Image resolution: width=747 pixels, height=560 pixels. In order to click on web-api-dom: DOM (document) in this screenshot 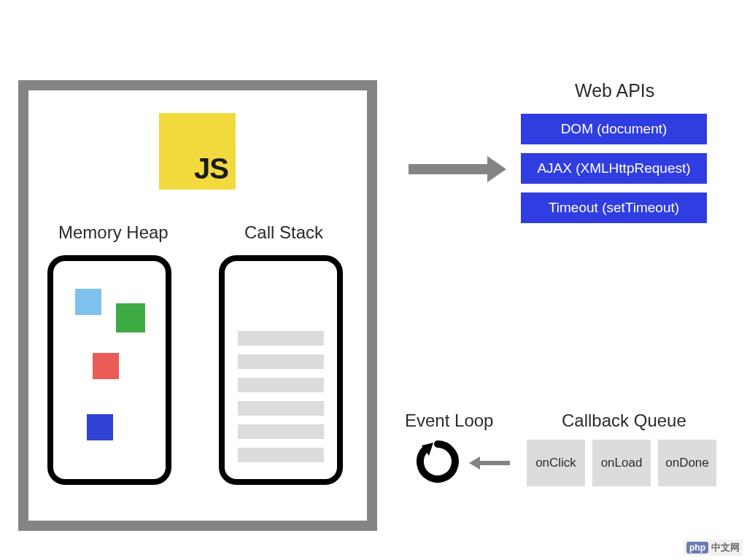, I will do `click(614, 129)`.